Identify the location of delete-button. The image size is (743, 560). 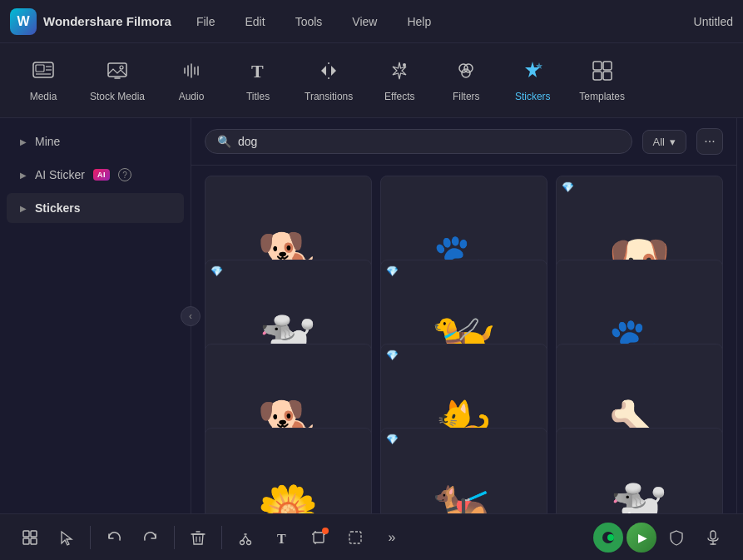
(198, 538).